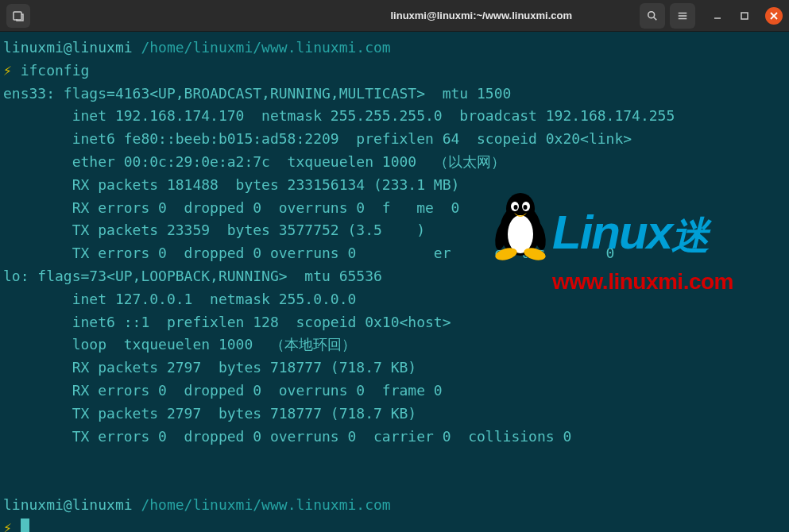 The image size is (789, 532). I want to click on new-tab-button, so click(18, 16).